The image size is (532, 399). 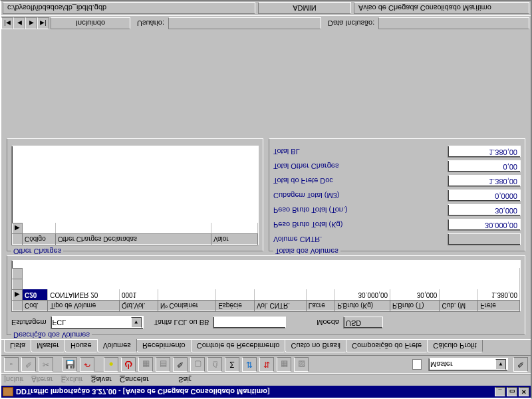 What do you see at coordinates (266, 23) in the screenshot?
I see `status-row-1: |◀ ◀ ▶ ▶| Incluindo Usuário: Data Inclus…` at bounding box center [266, 23].